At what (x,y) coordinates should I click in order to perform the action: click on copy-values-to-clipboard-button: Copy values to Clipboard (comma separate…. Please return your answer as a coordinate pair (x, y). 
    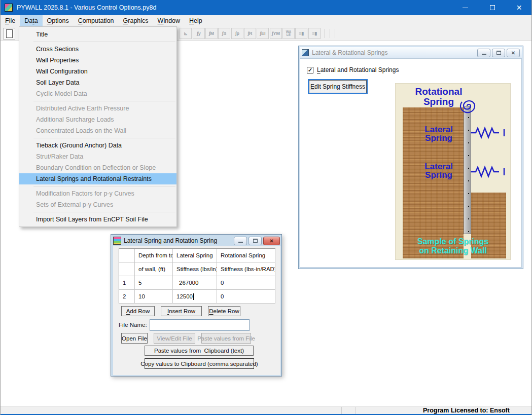
    Looking at the image, I should click on (199, 364).